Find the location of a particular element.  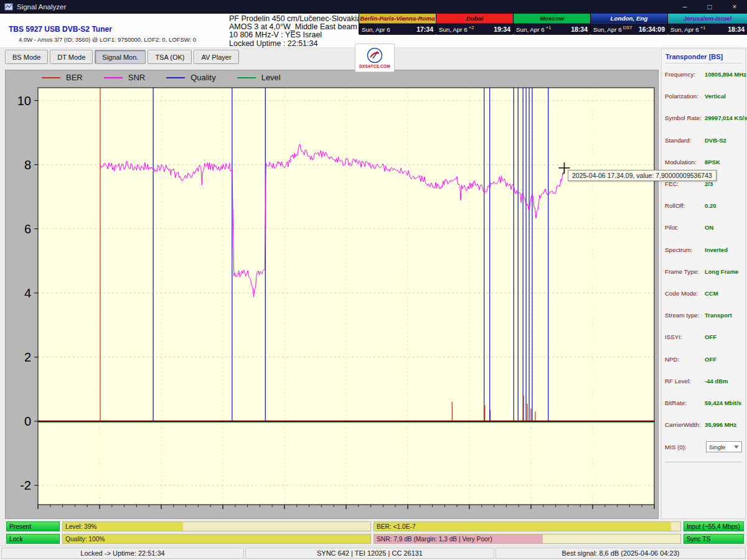

svg-text: 8 is located at coordinates (27, 165).